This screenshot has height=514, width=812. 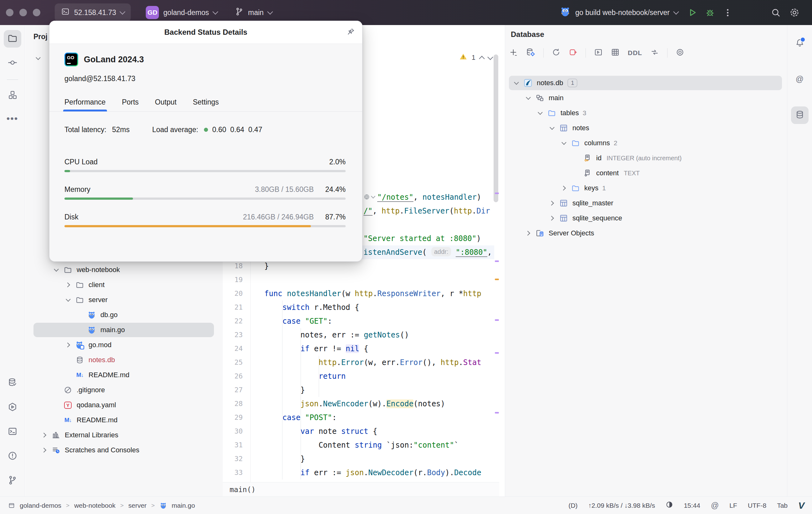 I want to click on project-item--gitignore: .gitignore, so click(x=124, y=390).